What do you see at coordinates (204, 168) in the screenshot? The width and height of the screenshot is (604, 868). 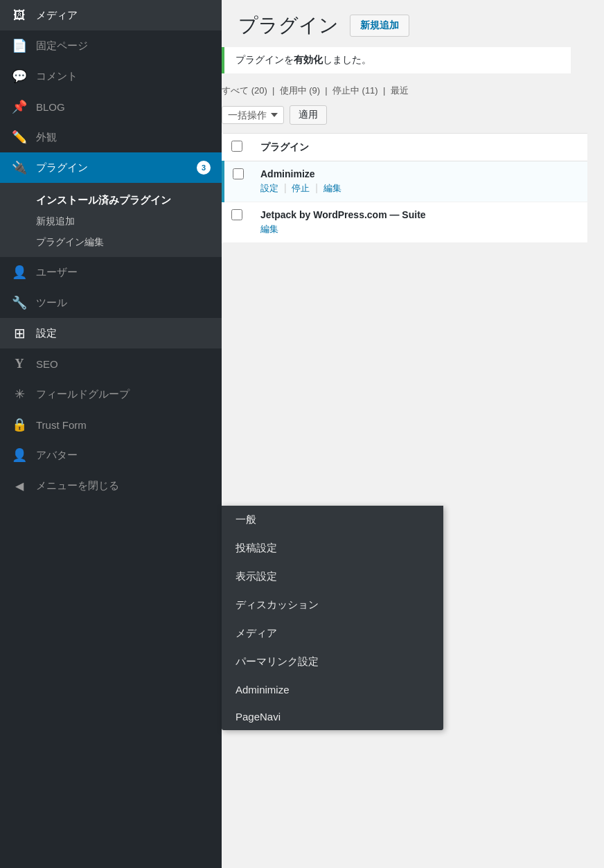 I see `plugins-badge: 3` at bounding box center [204, 168].